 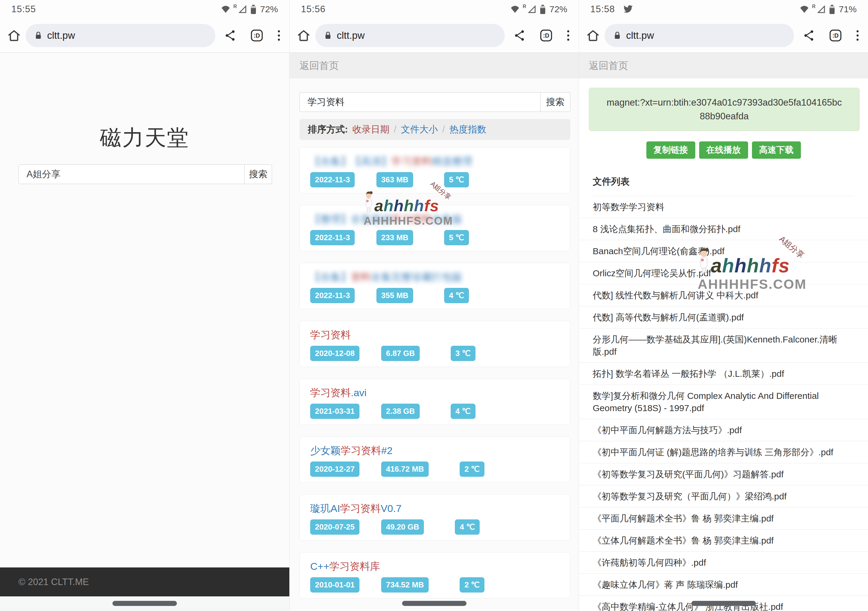 I want to click on twitter-notification-icon, so click(x=628, y=9).